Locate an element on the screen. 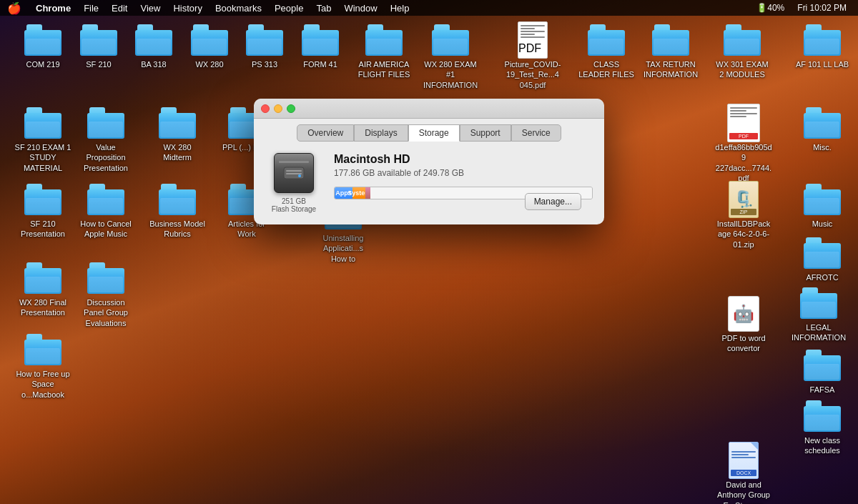 This screenshot has height=504, width=858. file-d1effa-pdf-label: d1effa86bb905d9 227dacc...7744.pdf is located at coordinates (744, 163).